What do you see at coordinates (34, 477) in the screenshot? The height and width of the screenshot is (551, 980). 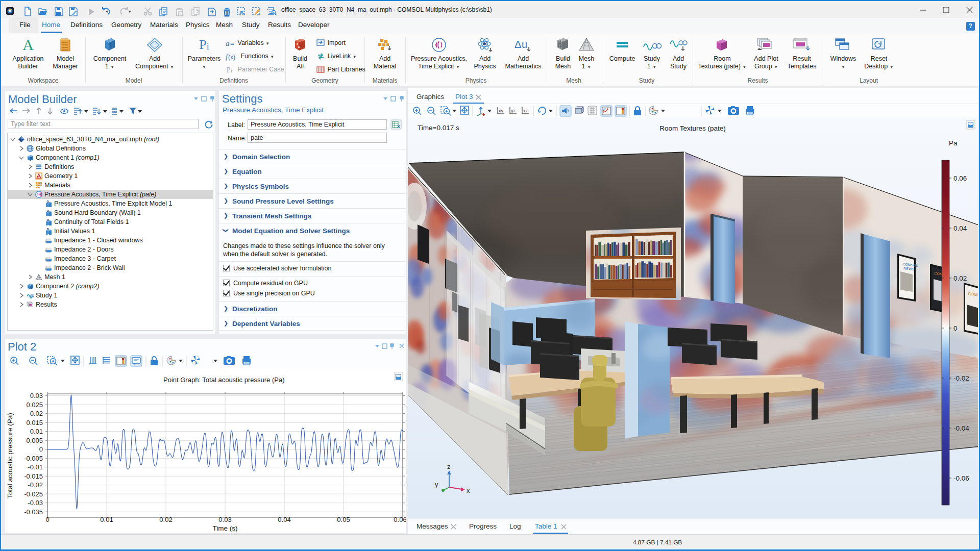 I see `svg-text: -0.015` at bounding box center [34, 477].